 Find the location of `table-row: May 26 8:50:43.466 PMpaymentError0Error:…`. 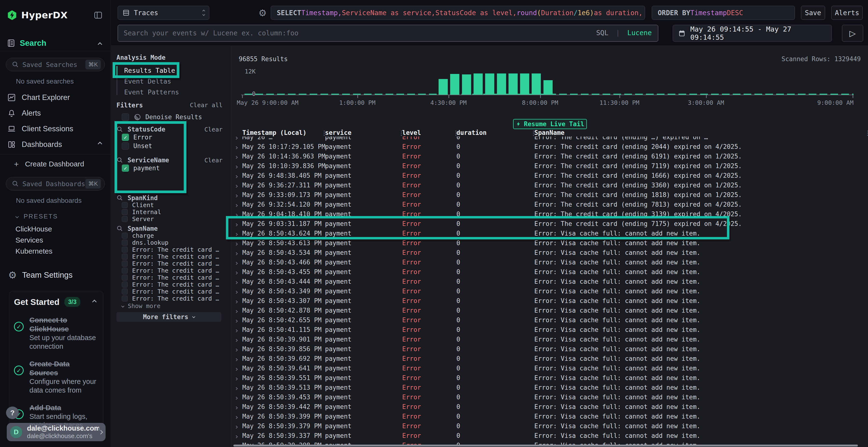

table-row: May 26 8:50:43.466 PMpaymentError0Error:… is located at coordinates (550, 263).